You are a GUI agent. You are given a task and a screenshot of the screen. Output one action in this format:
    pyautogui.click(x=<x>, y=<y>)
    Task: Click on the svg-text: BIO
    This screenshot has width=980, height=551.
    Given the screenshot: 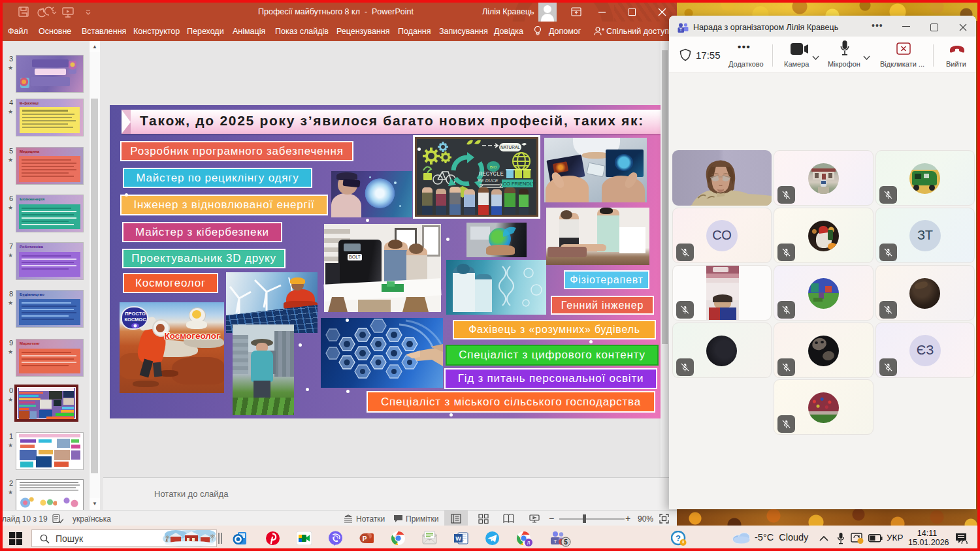 What is the action you would take?
    pyautogui.click(x=494, y=167)
    